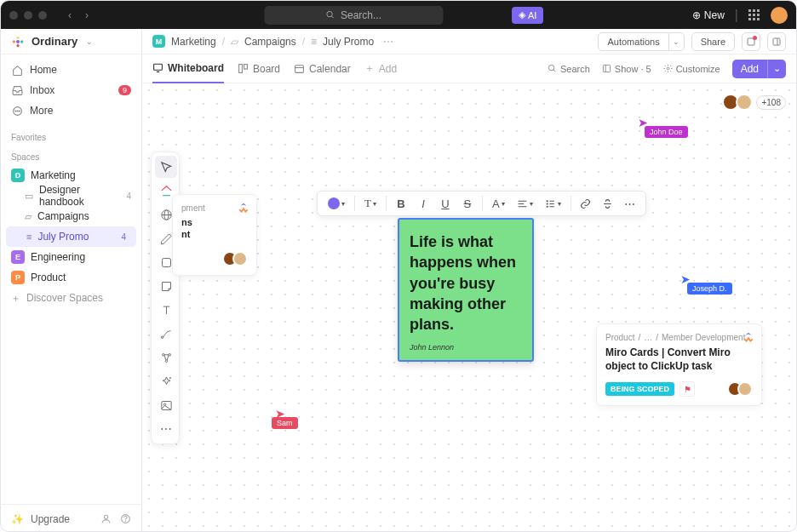 The width and height of the screenshot is (797, 532). I want to click on bold-button: B, so click(401, 203).